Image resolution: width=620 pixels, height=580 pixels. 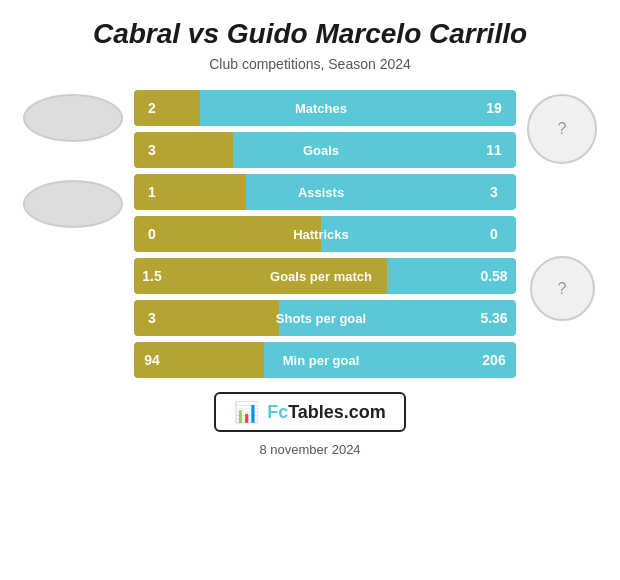 What do you see at coordinates (321, 108) in the screenshot?
I see `bar-container-0: Matches` at bounding box center [321, 108].